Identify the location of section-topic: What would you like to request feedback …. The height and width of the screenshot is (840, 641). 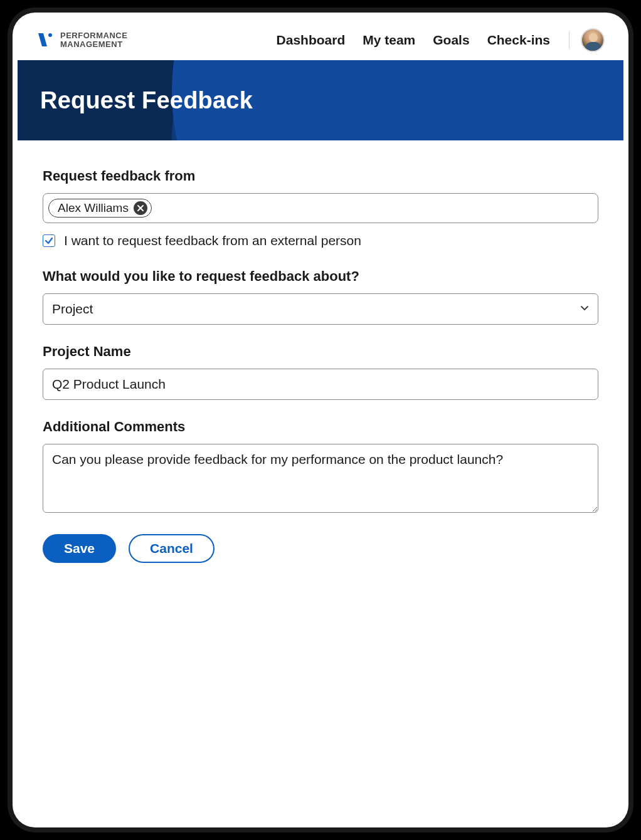
(320, 297).